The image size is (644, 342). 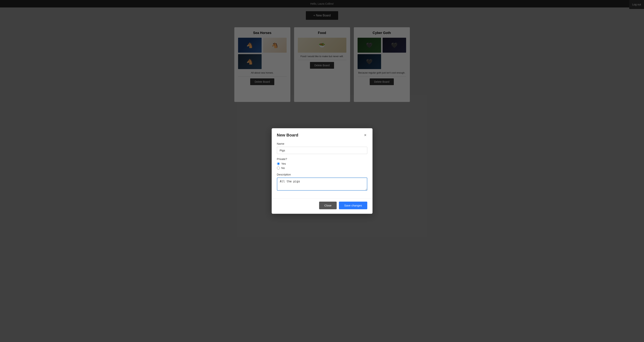 I want to click on private-radio-group: Yes No, so click(x=322, y=166).